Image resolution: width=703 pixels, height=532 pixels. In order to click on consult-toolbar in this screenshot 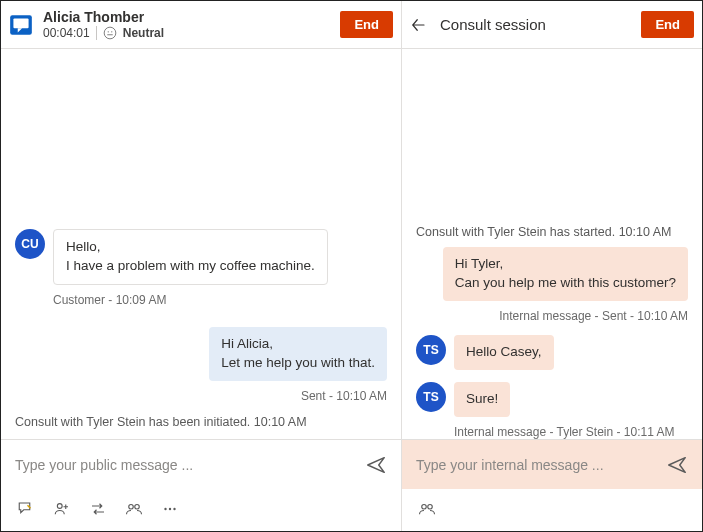, I will do `click(552, 510)`.